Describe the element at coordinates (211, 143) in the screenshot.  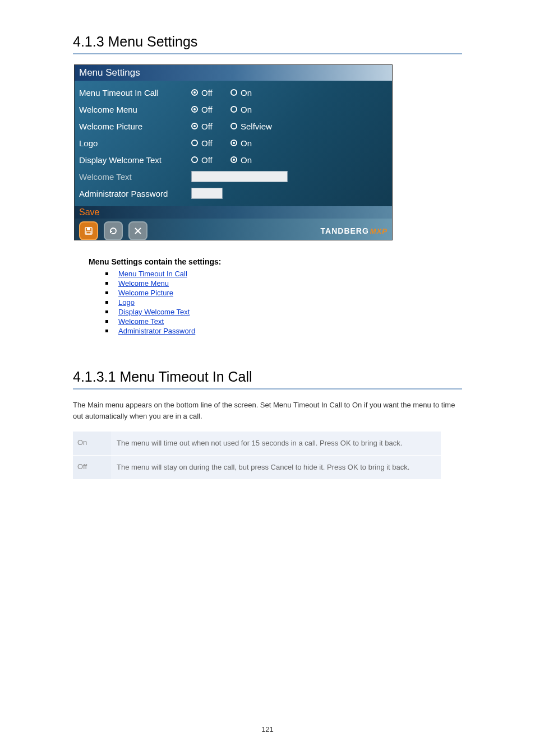
I see `opt-logo-off: Off` at that location.